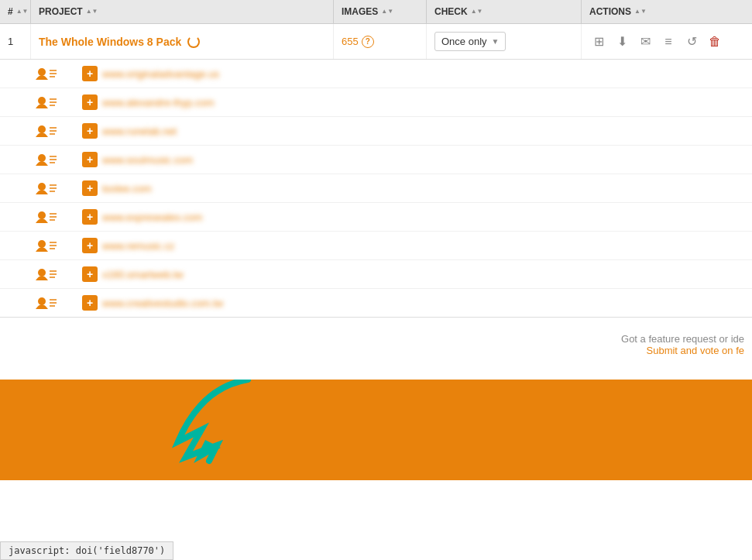  Describe the element at coordinates (504, 42) in the screenshot. I see `check-cell: Once only ▼` at that location.